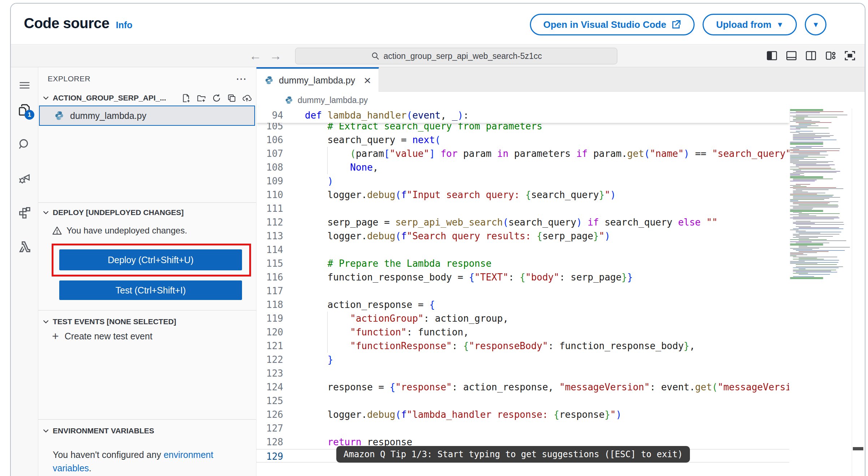 The image size is (868, 476). What do you see at coordinates (276, 56) in the screenshot?
I see `forward-button: →` at bounding box center [276, 56].